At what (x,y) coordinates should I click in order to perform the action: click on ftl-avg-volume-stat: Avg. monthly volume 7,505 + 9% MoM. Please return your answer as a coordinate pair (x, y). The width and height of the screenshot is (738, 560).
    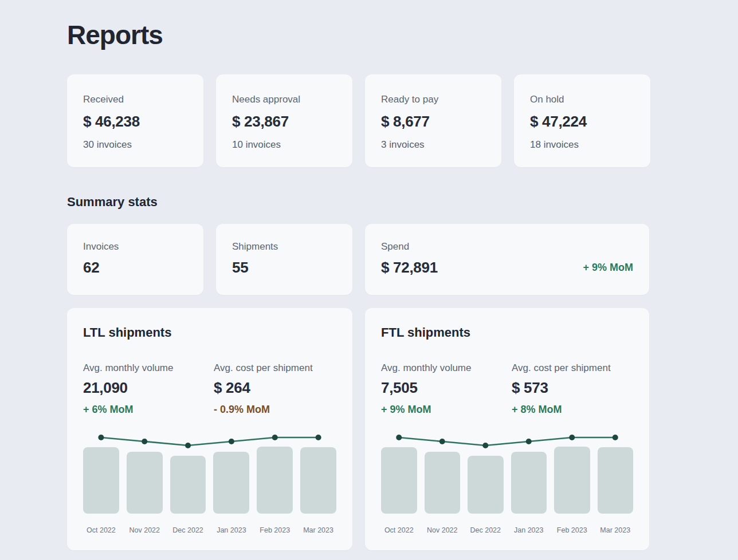
    Looking at the image, I should click on (446, 389).